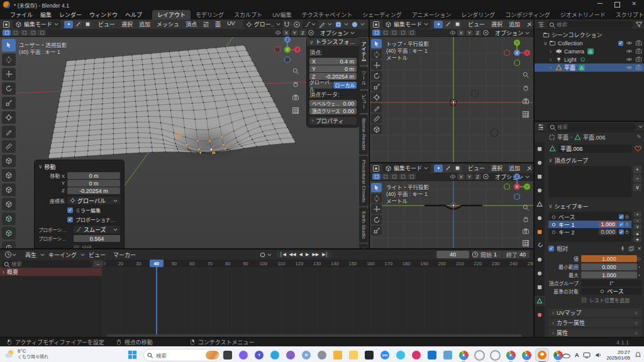  I want to click on render-visibility-icon, so click(639, 68).